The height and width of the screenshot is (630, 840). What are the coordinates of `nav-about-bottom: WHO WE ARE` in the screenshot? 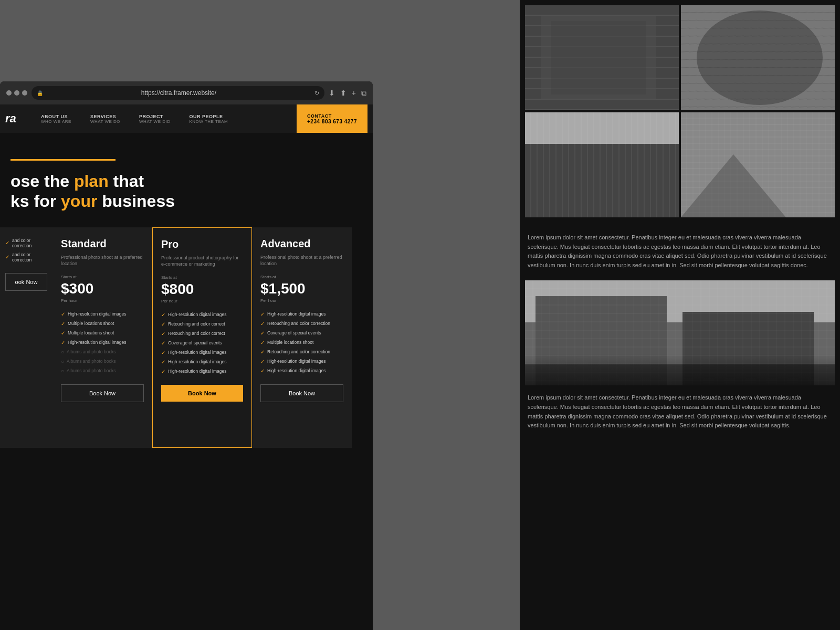 It's located at (56, 122).